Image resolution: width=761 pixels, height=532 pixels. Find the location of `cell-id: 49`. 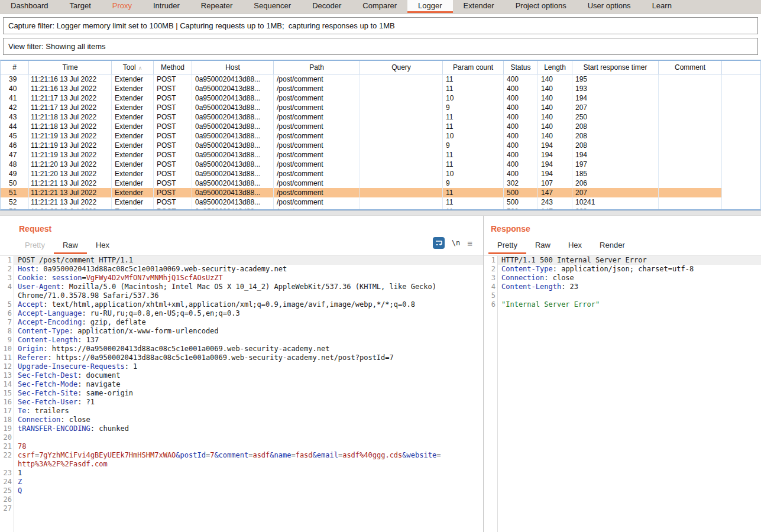

cell-id: 49 is located at coordinates (15, 174).